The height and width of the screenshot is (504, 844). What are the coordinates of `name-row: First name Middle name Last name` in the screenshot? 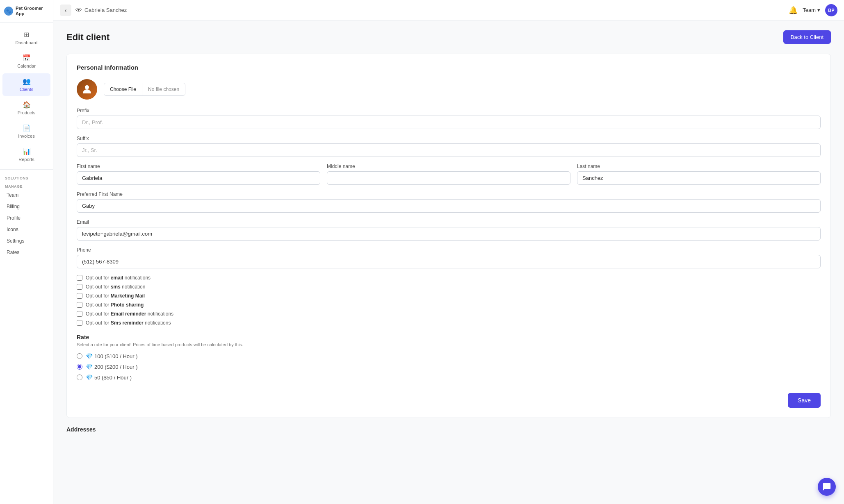 It's located at (449, 174).